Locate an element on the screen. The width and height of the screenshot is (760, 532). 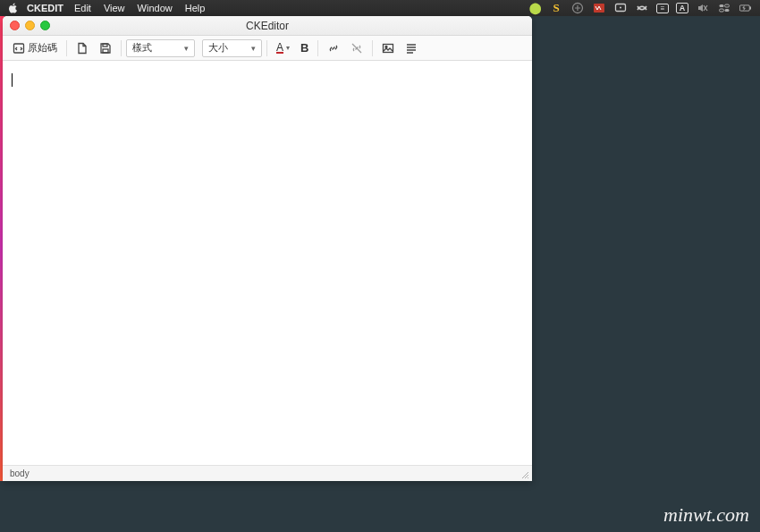
text-cursor is located at coordinates (13, 80).